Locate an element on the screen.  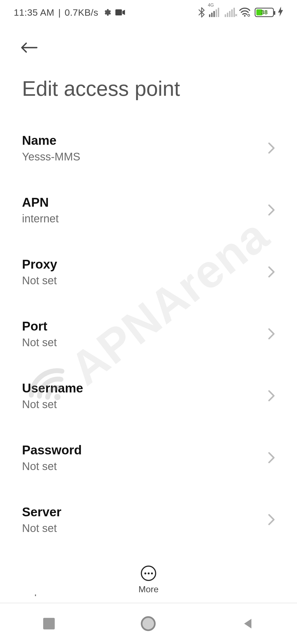
status-time: 11:35 AM is located at coordinates (34, 13).